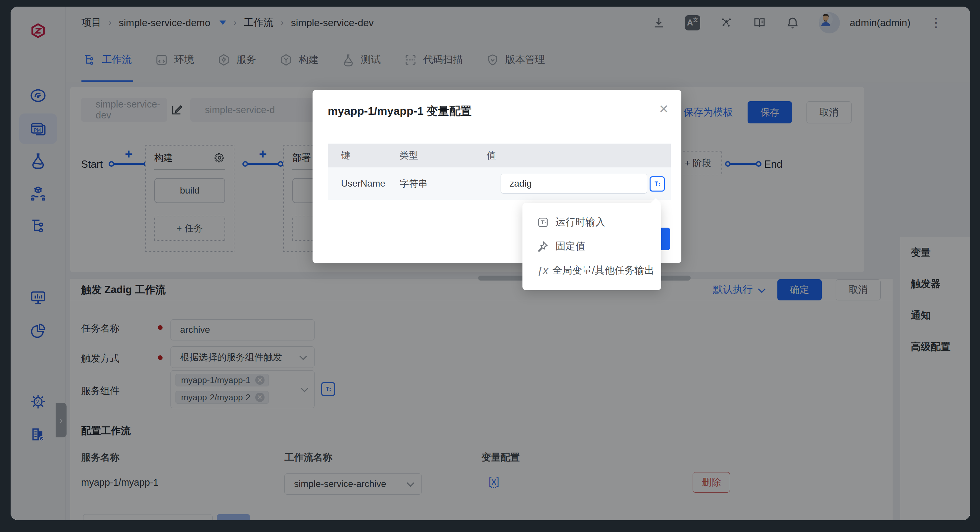 The image size is (980, 532). I want to click on pin-icon, so click(543, 246).